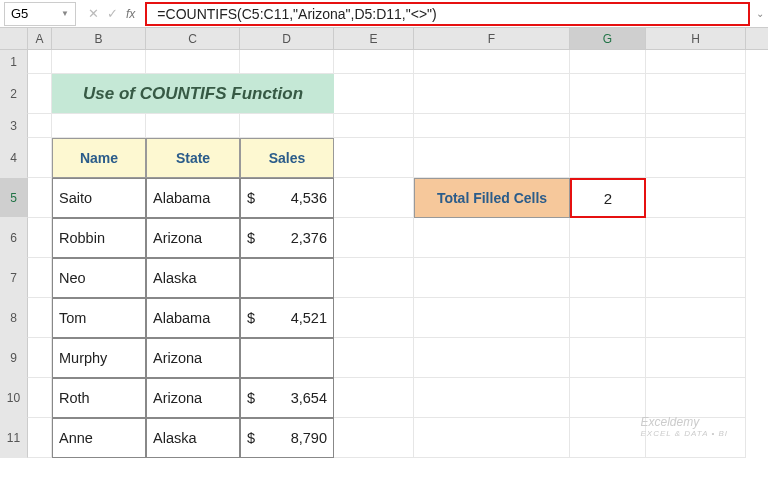 The height and width of the screenshot is (500, 768). I want to click on cell-F1, so click(492, 62).